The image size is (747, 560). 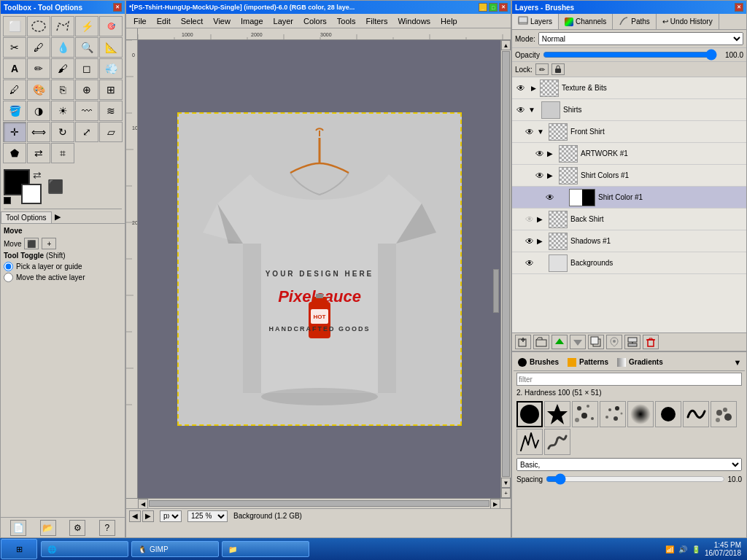 What do you see at coordinates (533, 109) in the screenshot?
I see `layer-expand-shirts: ▼` at bounding box center [533, 109].